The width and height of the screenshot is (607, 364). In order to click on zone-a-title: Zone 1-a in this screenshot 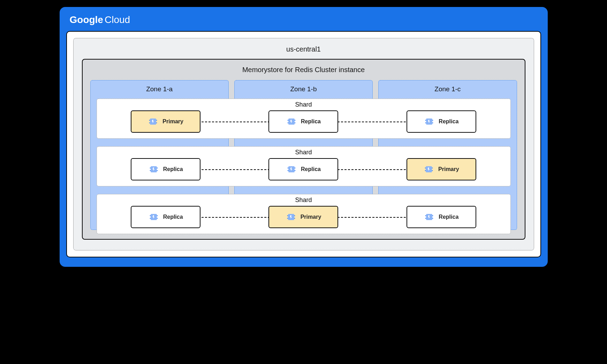, I will do `click(160, 90)`.